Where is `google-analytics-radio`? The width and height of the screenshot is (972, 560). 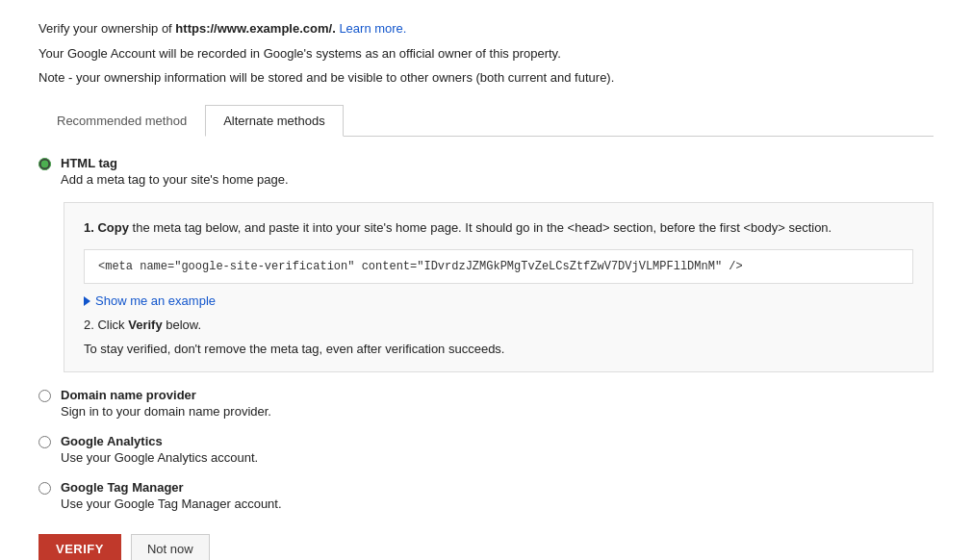
google-analytics-radio is located at coordinates (44, 443).